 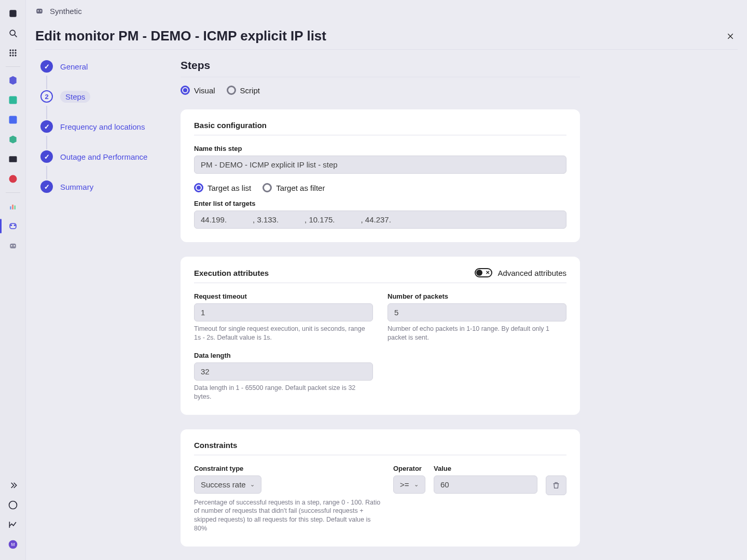 What do you see at coordinates (223, 188) in the screenshot?
I see `radio-target-list: Target as list` at bounding box center [223, 188].